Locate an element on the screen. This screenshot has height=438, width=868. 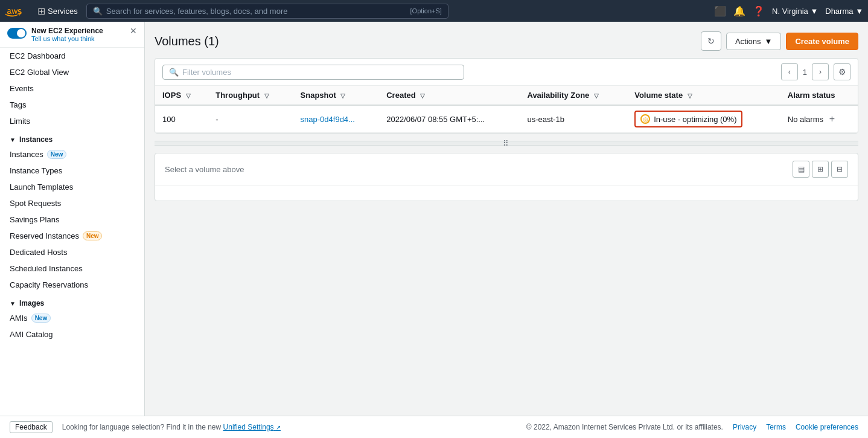
sidebar-item-label: Limits is located at coordinates (20, 121).